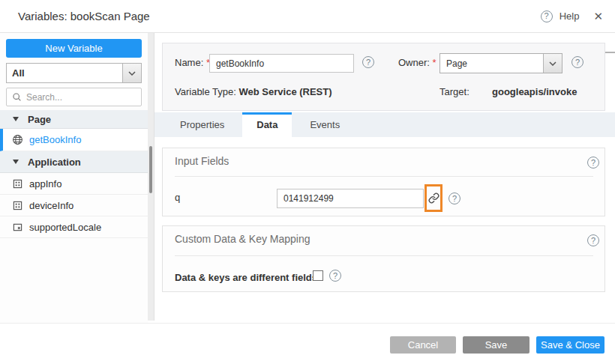  I want to click on sidebar-item-getbookinfo: getBookInfo, so click(74, 140).